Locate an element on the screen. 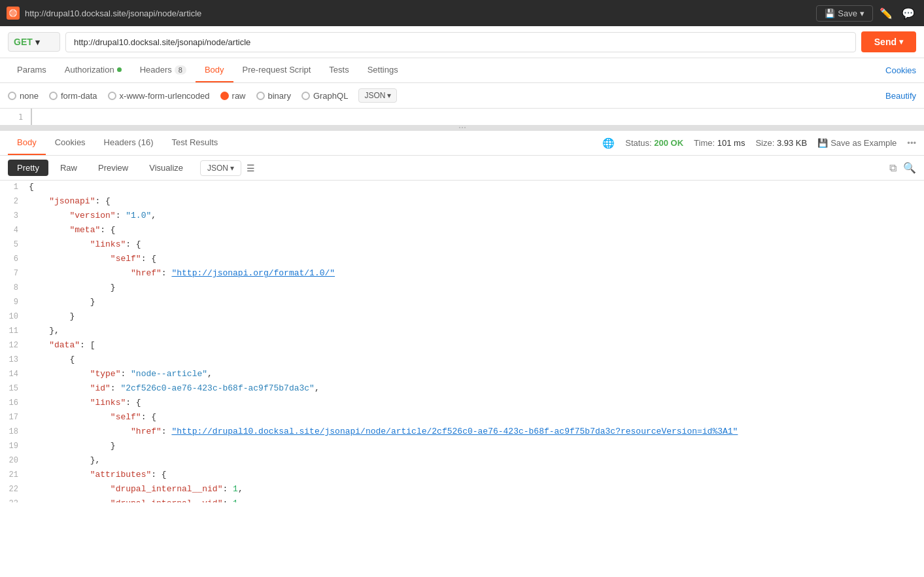 The height and width of the screenshot is (577, 924). line-number: 7 is located at coordinates (13, 274).